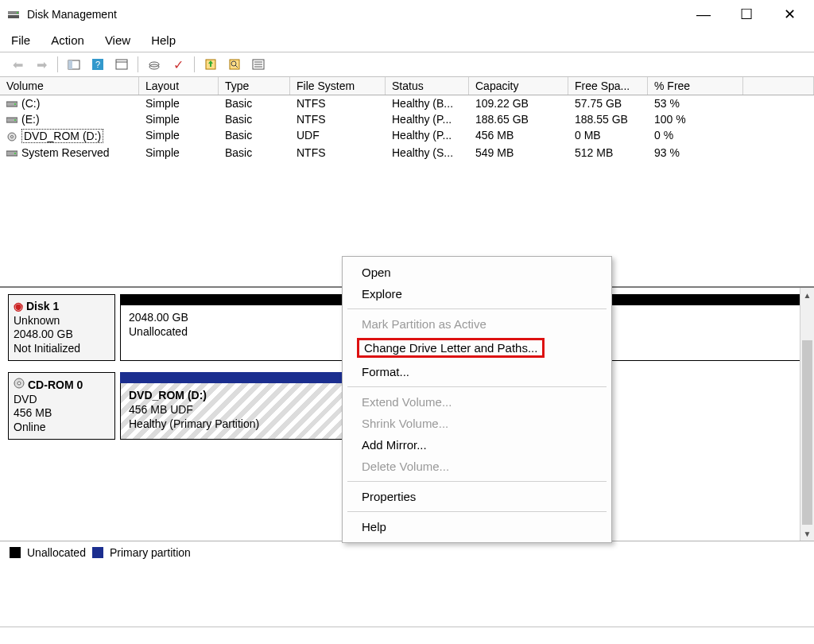 Image resolution: width=814 pixels, height=644 pixels. Describe the element at coordinates (779, 86) in the screenshot. I see `col-spacer` at that location.